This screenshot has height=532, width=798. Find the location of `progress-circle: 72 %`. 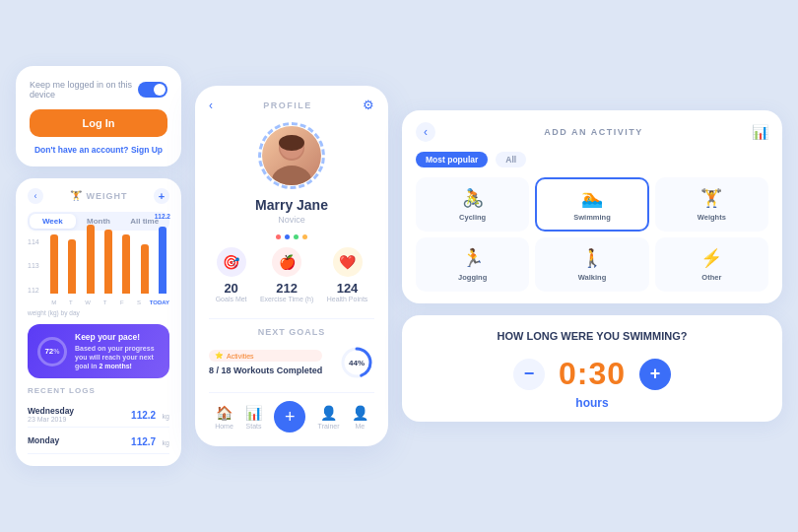

progress-circle: 72 % is located at coordinates (52, 352).